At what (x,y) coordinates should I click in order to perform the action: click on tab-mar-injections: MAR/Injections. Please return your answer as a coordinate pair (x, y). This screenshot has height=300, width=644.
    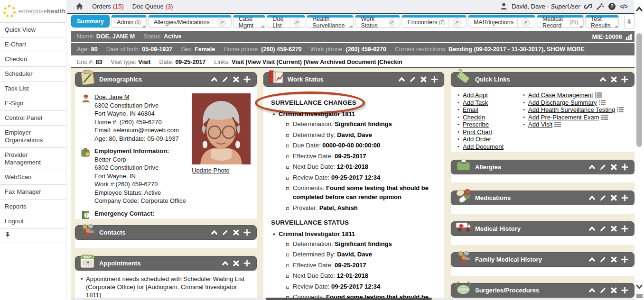
    Looking at the image, I should click on (502, 21).